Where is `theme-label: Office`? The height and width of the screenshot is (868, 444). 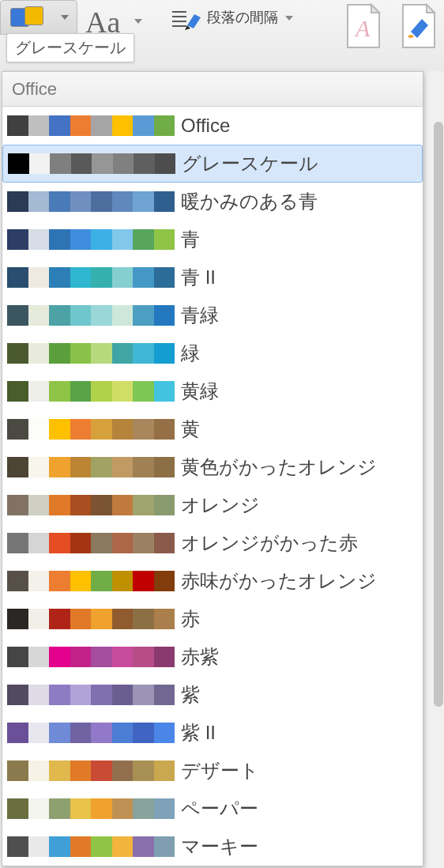
theme-label: Office is located at coordinates (205, 126).